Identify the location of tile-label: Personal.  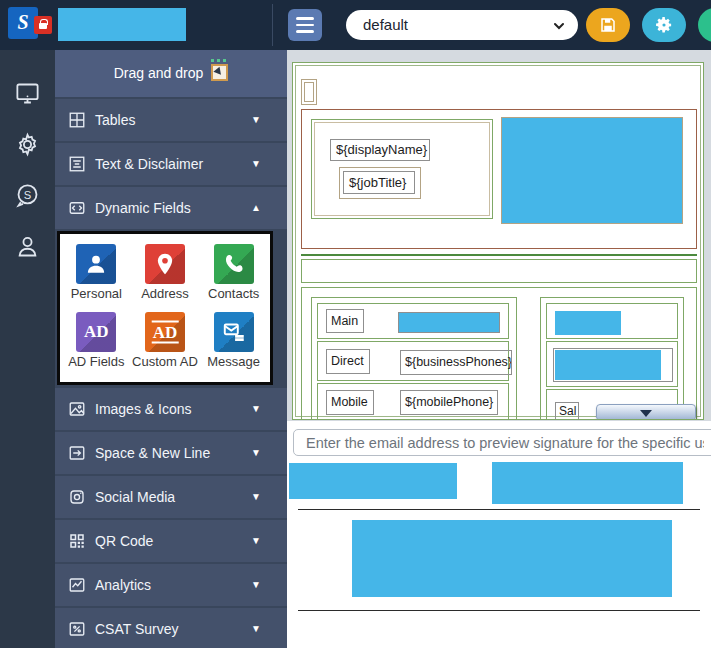
(96, 294).